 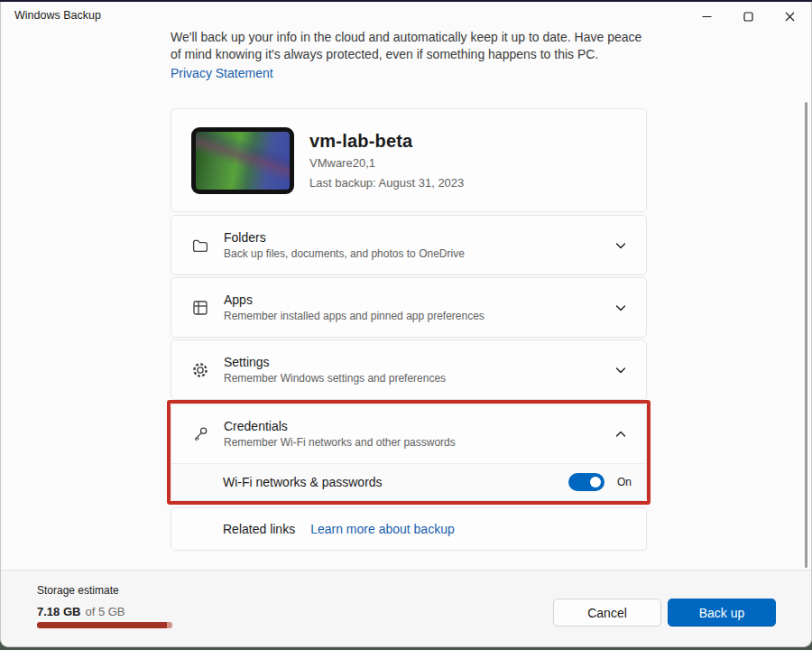 What do you see at coordinates (420, 237) in the screenshot?
I see `folders-title: Folders` at bounding box center [420, 237].